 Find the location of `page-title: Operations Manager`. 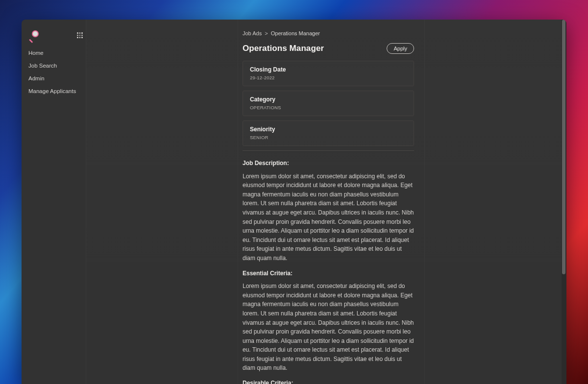

page-title: Operations Manager is located at coordinates (283, 48).